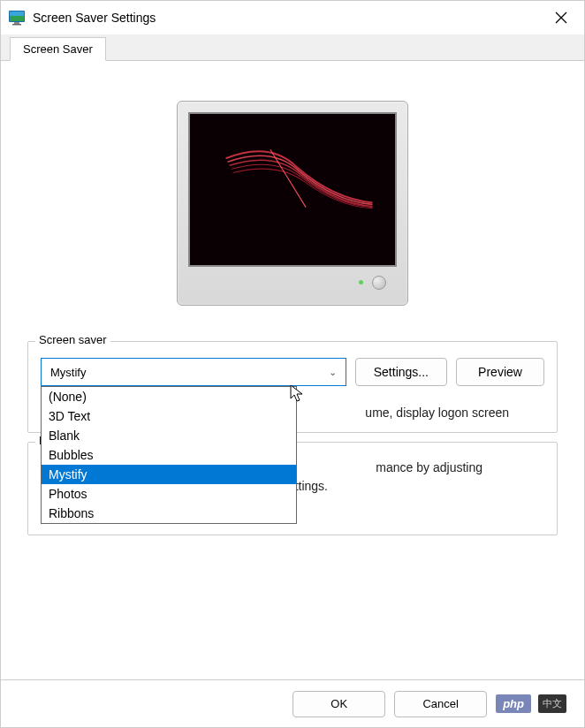  What do you see at coordinates (169, 494) in the screenshot?
I see `dropdown-item-photos: Photos` at bounding box center [169, 494].